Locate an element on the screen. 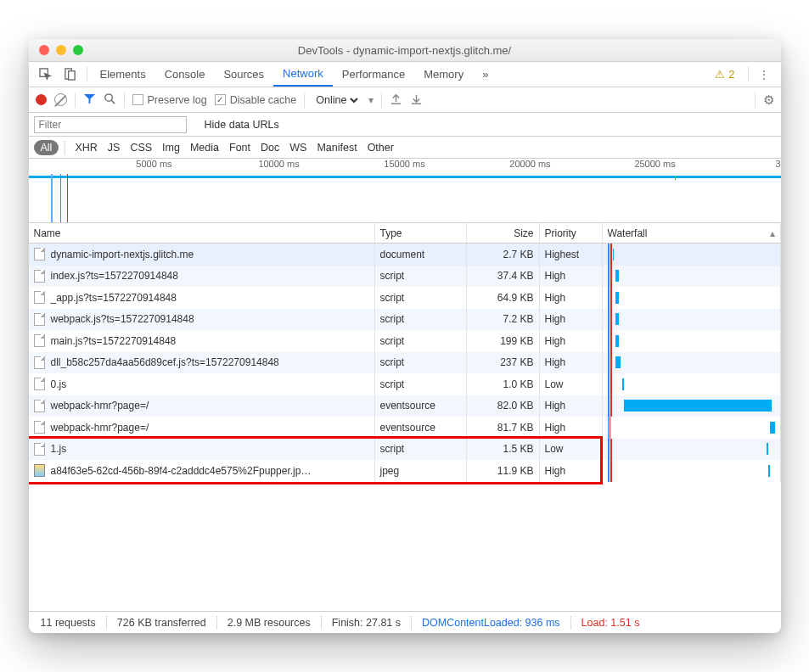 Image resolution: width=809 pixels, height=672 pixels. status-bar: 11 requests 726 KB transferred 2.9 MB re… is located at coordinates (405, 622).